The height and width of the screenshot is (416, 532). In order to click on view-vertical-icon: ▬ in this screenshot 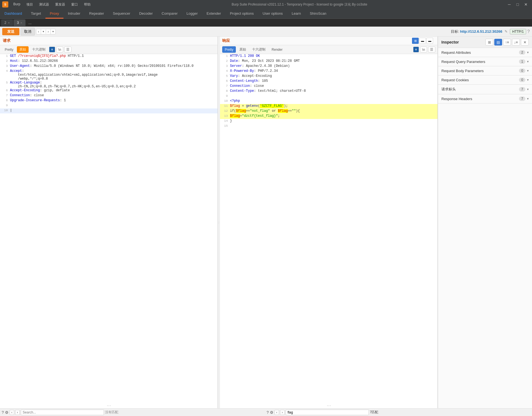, I will do `click(430, 41)`.